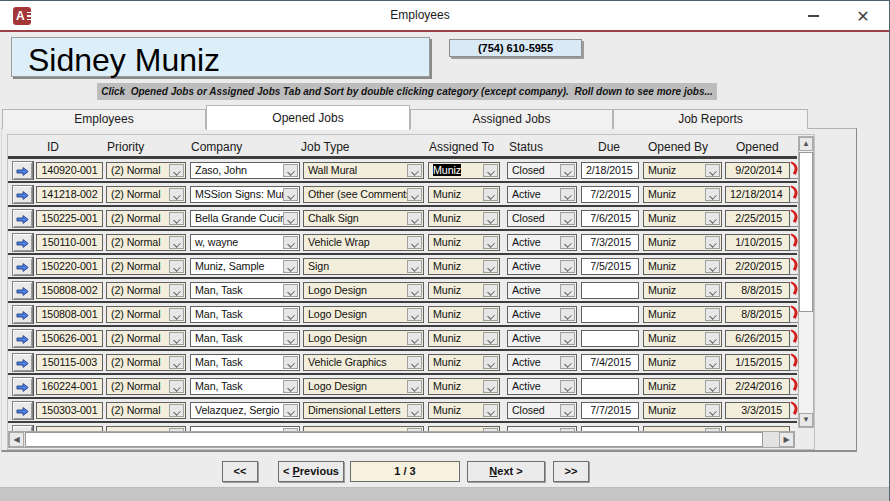 Image resolution: width=890 pixels, height=501 pixels. I want to click on cell-id: 150626-001, so click(70, 338).